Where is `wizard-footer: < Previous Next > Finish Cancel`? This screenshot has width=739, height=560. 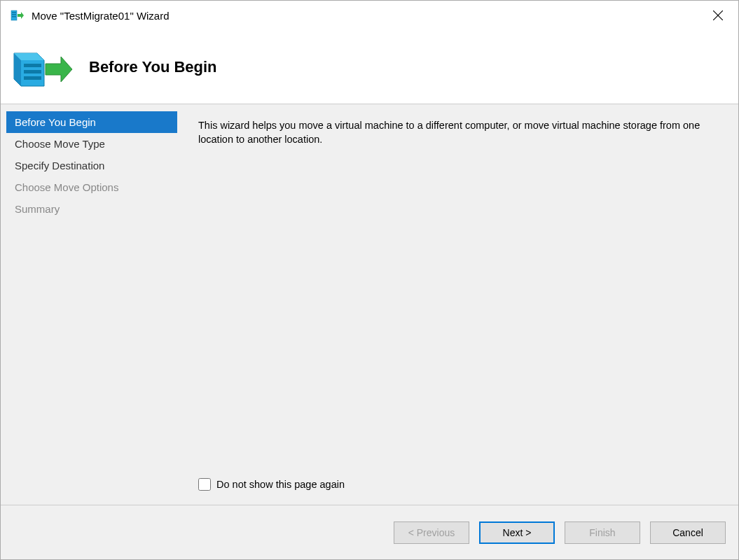
wizard-footer: < Previous Next > Finish Cancel is located at coordinates (370, 532).